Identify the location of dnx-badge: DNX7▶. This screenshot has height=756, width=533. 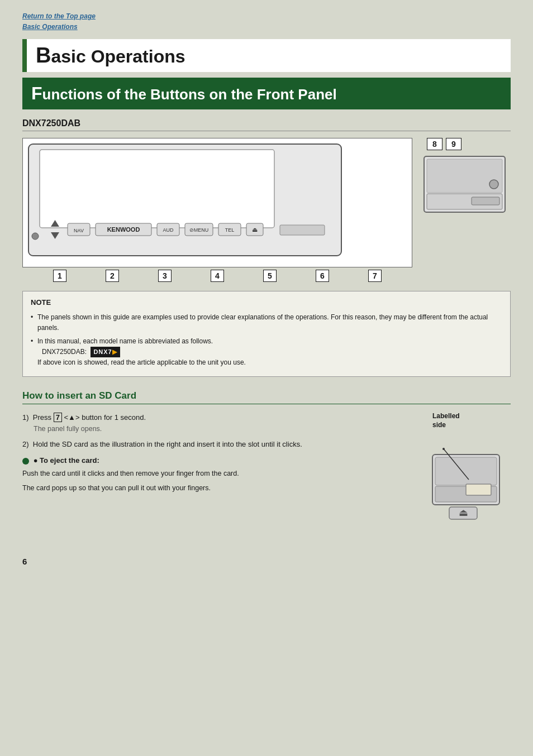
(105, 352).